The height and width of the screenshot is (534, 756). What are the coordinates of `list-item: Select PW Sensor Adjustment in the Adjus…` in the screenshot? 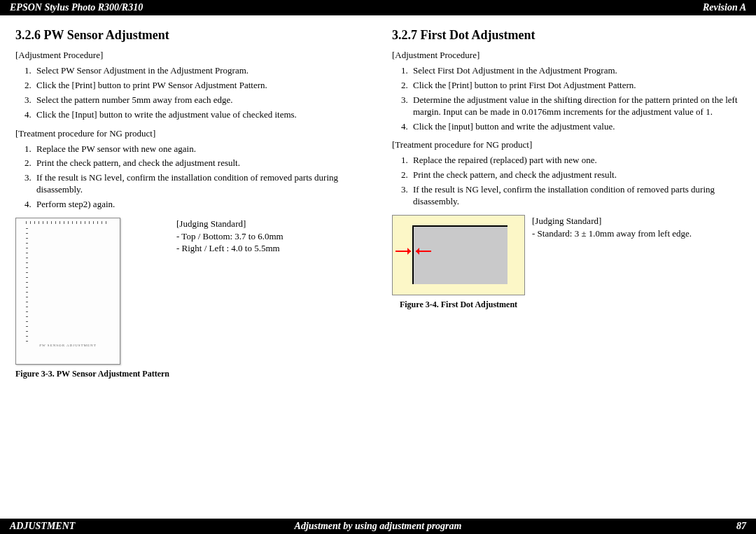 It's located at (199, 71).